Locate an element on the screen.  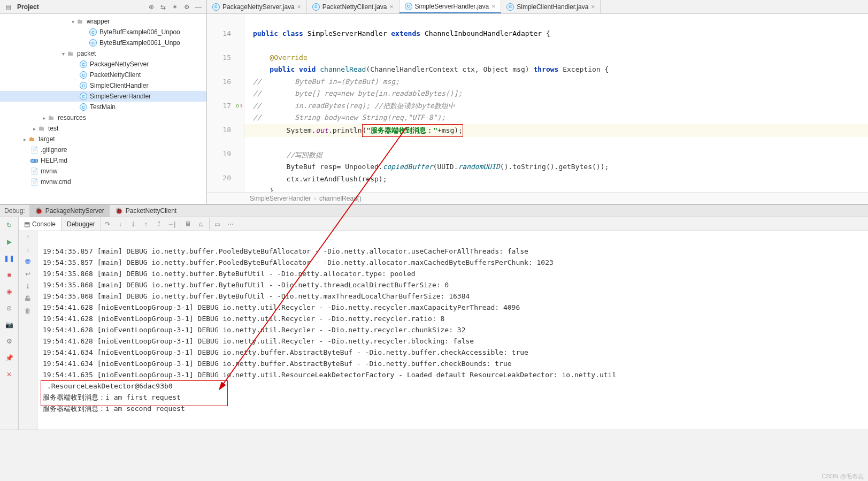
collapse-icon: ✶ is located at coordinates (175, 7).